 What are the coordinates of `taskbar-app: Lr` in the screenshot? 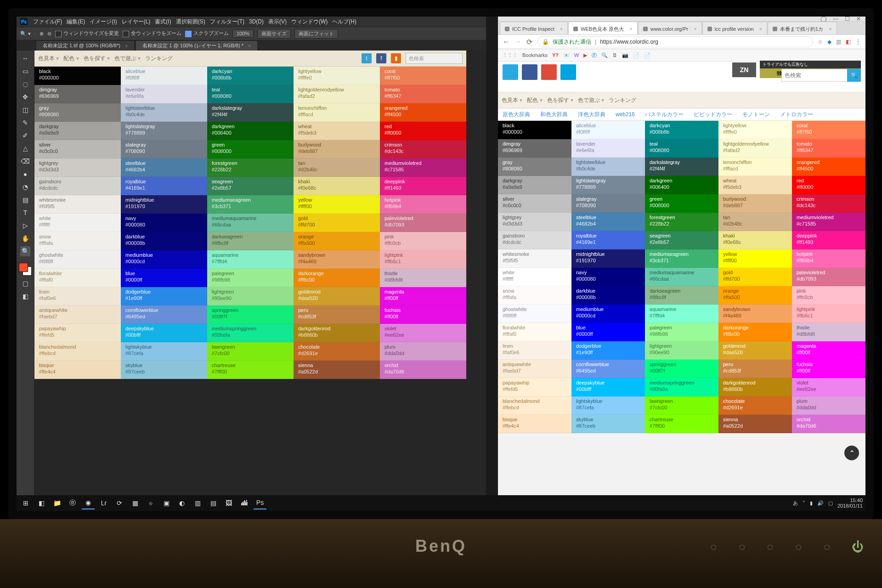 It's located at (104, 503).